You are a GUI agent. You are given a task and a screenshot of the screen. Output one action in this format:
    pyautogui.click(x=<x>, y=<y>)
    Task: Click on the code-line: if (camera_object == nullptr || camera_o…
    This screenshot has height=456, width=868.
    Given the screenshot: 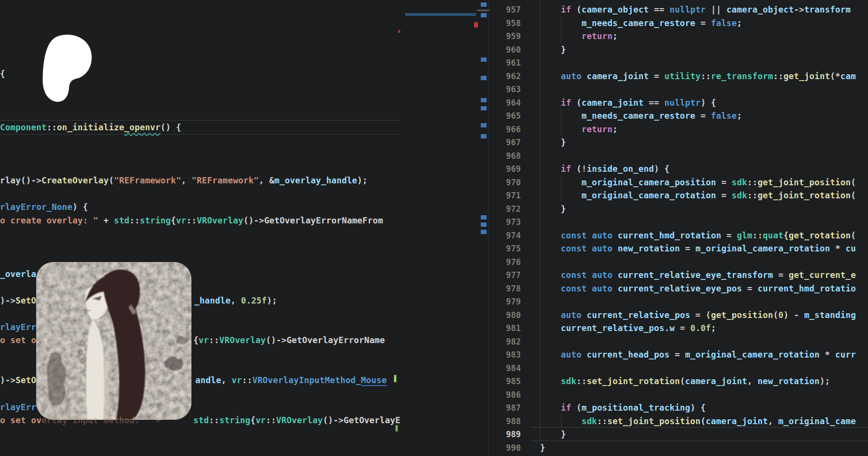 What is the action you would take?
    pyautogui.click(x=695, y=10)
    